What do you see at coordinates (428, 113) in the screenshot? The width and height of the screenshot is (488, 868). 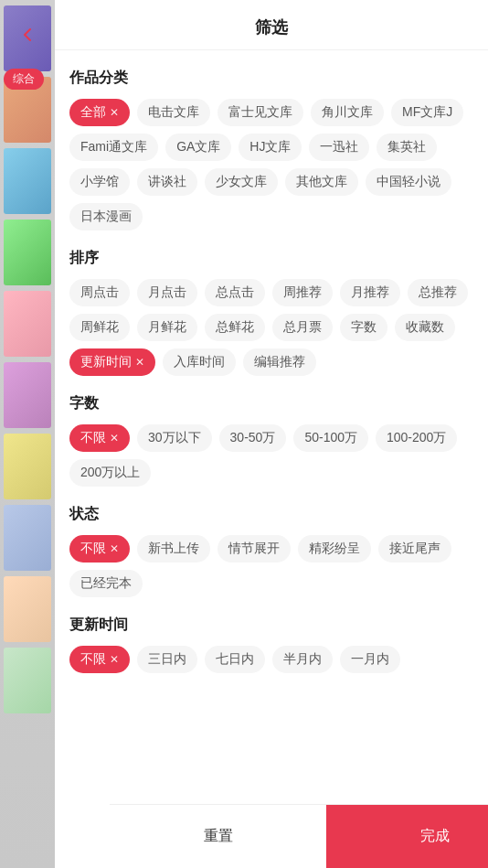 I see `tag-mfj: MF文库J` at bounding box center [428, 113].